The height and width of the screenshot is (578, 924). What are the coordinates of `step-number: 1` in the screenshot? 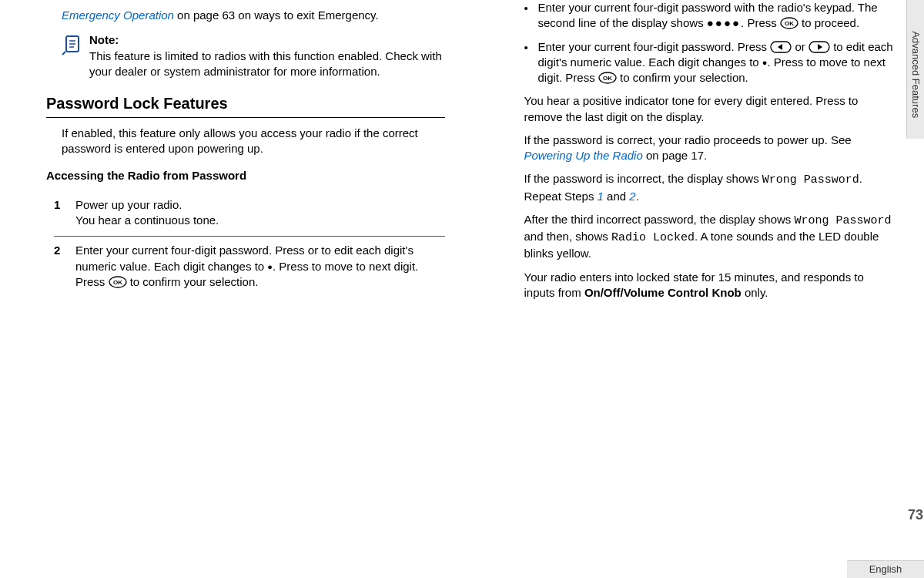 It's located at (65, 213).